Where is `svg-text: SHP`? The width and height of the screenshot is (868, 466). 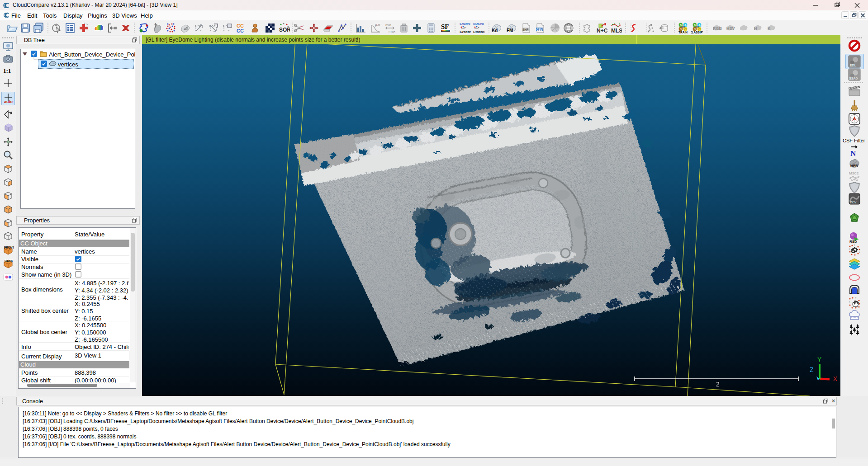
svg-text: SHP is located at coordinates (526, 30).